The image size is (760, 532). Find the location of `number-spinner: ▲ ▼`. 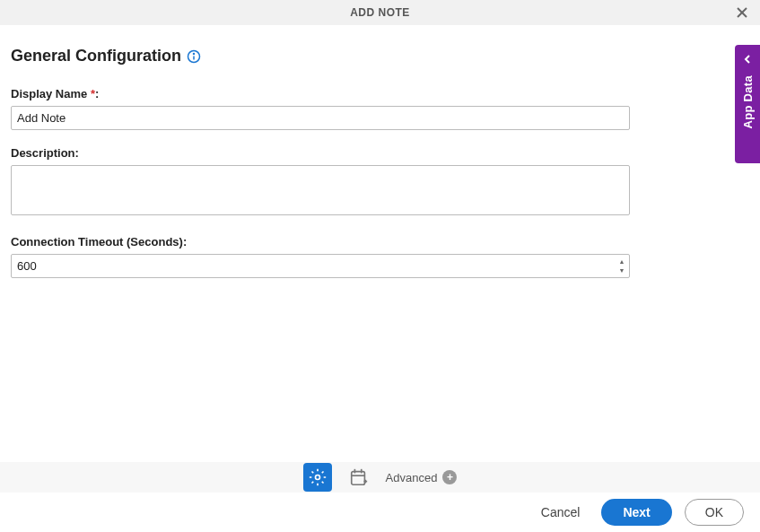

number-spinner: ▲ ▼ is located at coordinates (622, 266).